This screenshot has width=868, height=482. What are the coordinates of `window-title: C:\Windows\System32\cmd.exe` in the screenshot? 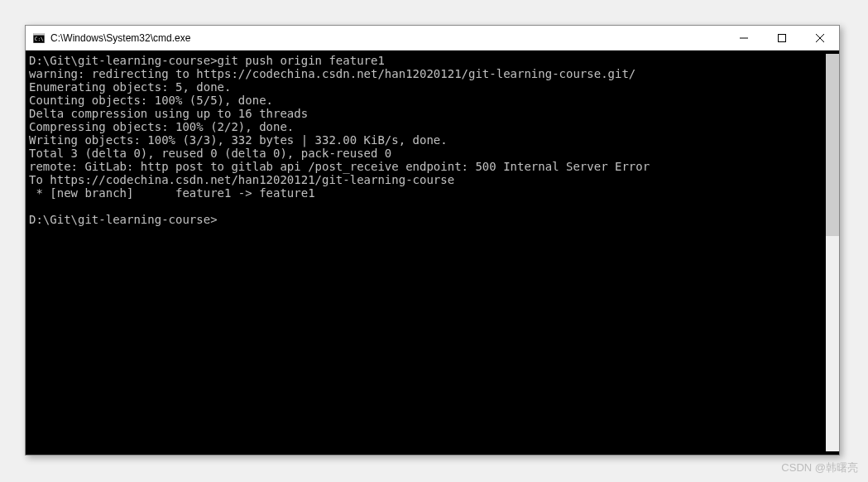 It's located at (387, 38).